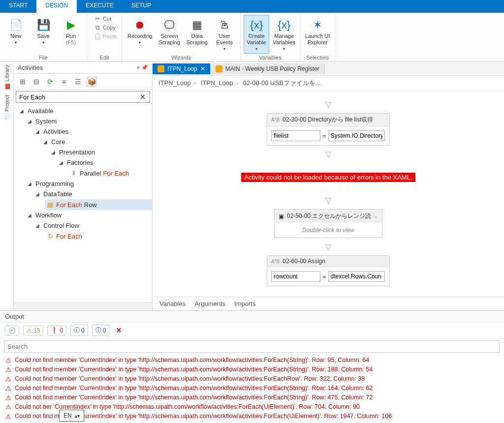 This screenshot has height=423, width=504. Describe the element at coordinates (217, 83) in the screenshot. I see `bread-2: ITPN_Loop` at that location.